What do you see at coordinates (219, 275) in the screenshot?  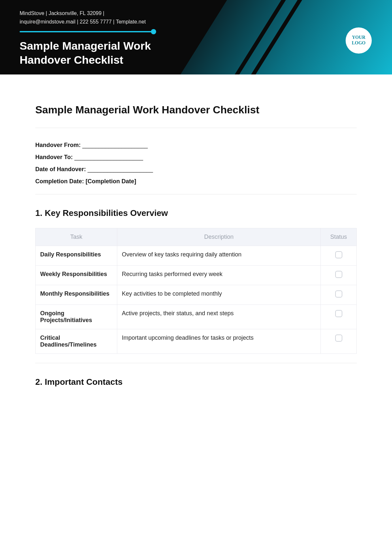 I see `cell-description: Recurring tasks performed every week` at bounding box center [219, 275].